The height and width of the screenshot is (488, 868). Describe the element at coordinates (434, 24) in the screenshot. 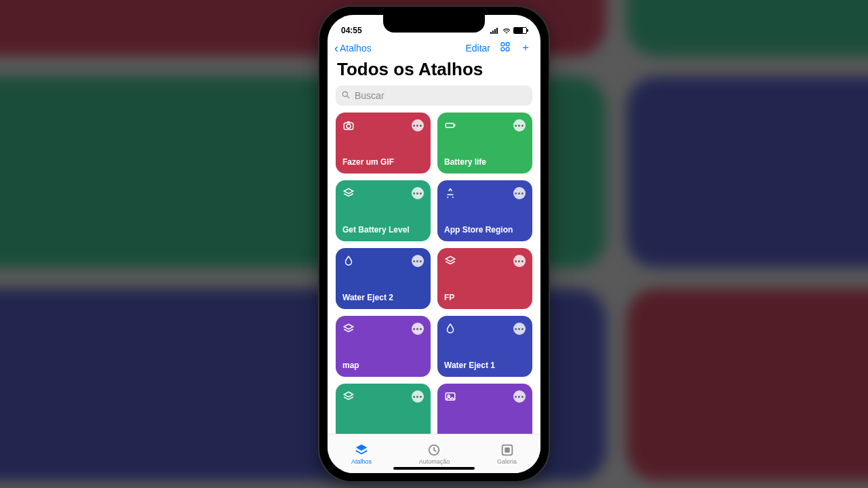

I see `notch` at that location.